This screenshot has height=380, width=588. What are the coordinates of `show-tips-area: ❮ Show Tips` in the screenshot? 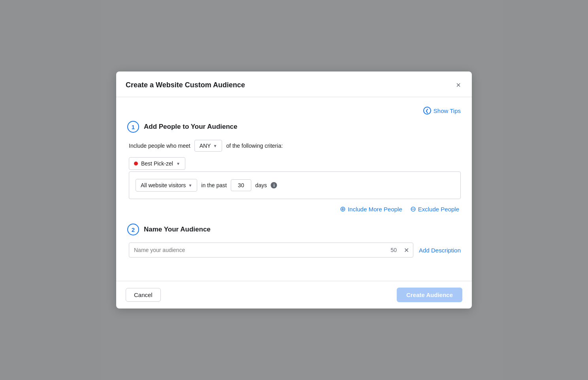 It's located at (294, 111).